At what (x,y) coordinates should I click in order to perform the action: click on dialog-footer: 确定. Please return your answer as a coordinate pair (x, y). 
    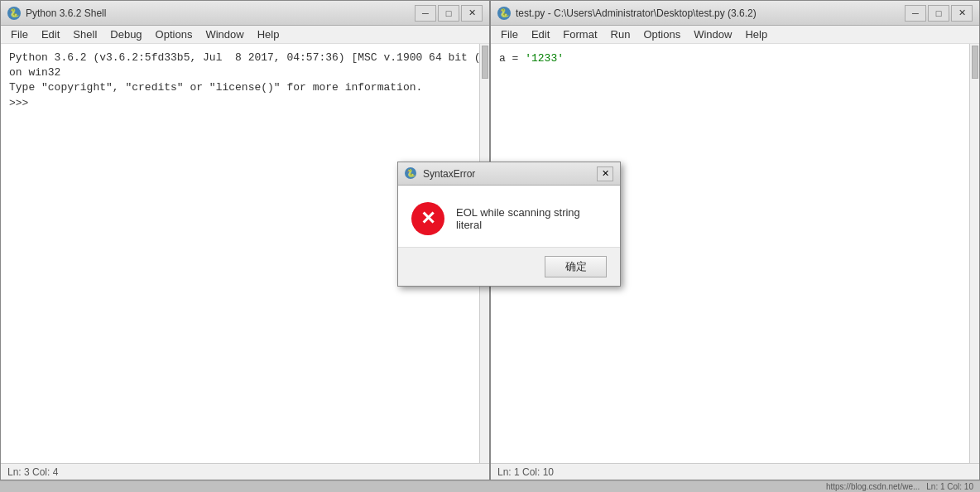
    Looking at the image, I should click on (509, 267).